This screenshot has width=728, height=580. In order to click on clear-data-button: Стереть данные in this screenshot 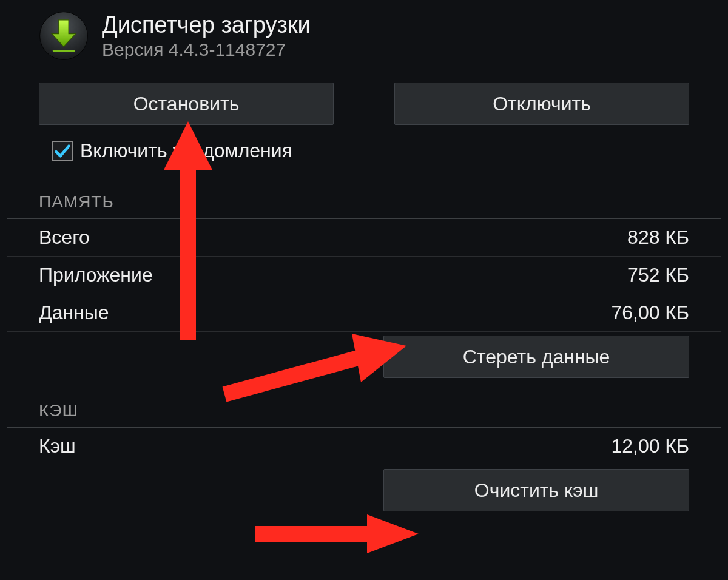, I will do `click(536, 357)`.